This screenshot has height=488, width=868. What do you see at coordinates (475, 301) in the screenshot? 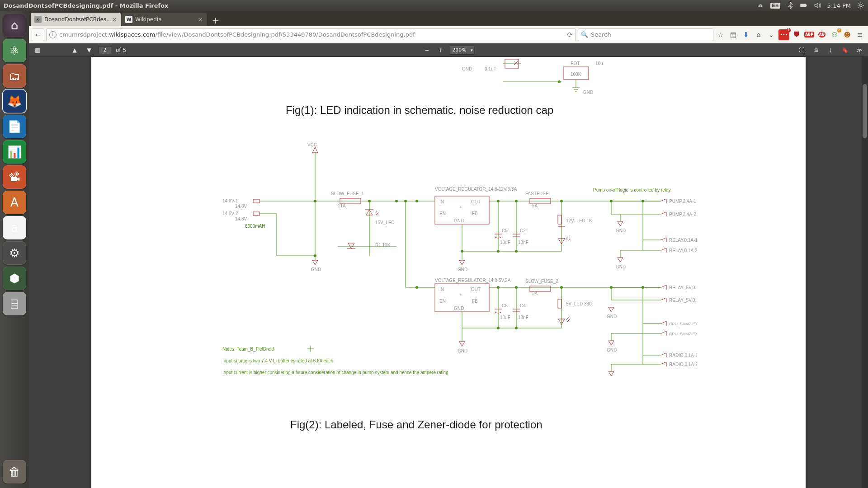
I see `svg-text: FB` at bounding box center [475, 301].